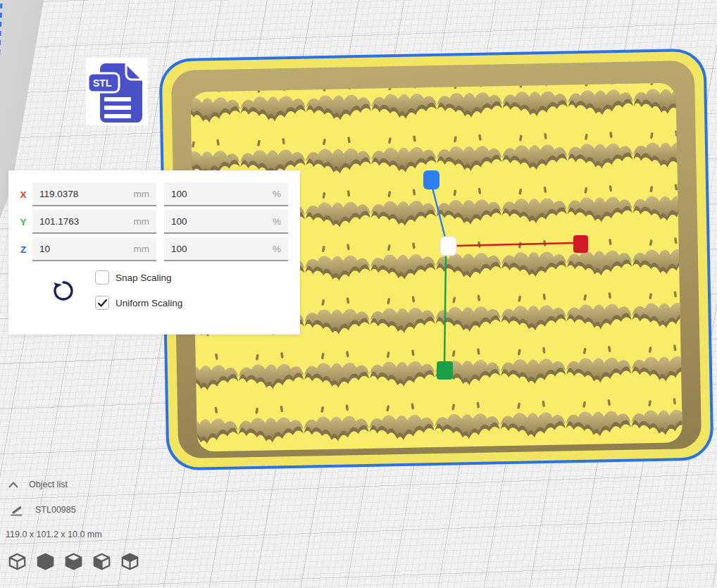  I want to click on scale-z-percent-field: 100 %, so click(226, 249).